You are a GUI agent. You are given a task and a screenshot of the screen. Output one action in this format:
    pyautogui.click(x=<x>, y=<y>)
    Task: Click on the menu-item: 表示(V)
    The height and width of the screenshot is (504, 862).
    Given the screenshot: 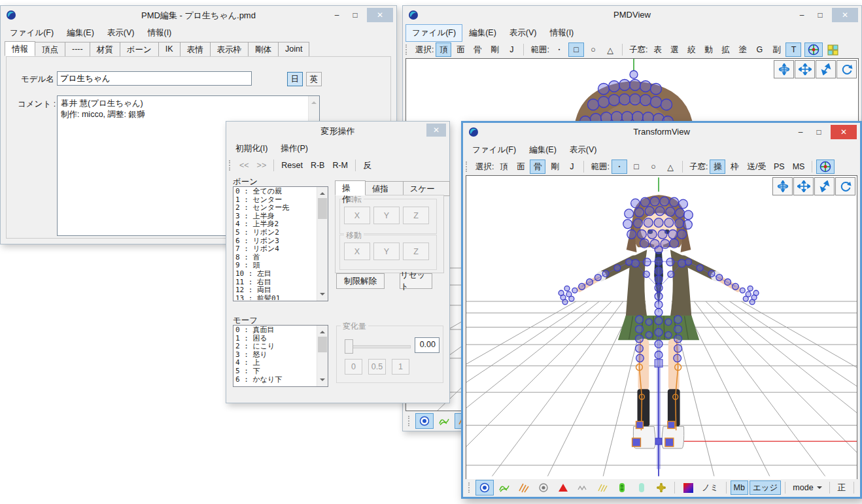 What is the action you would take?
    pyautogui.click(x=583, y=150)
    